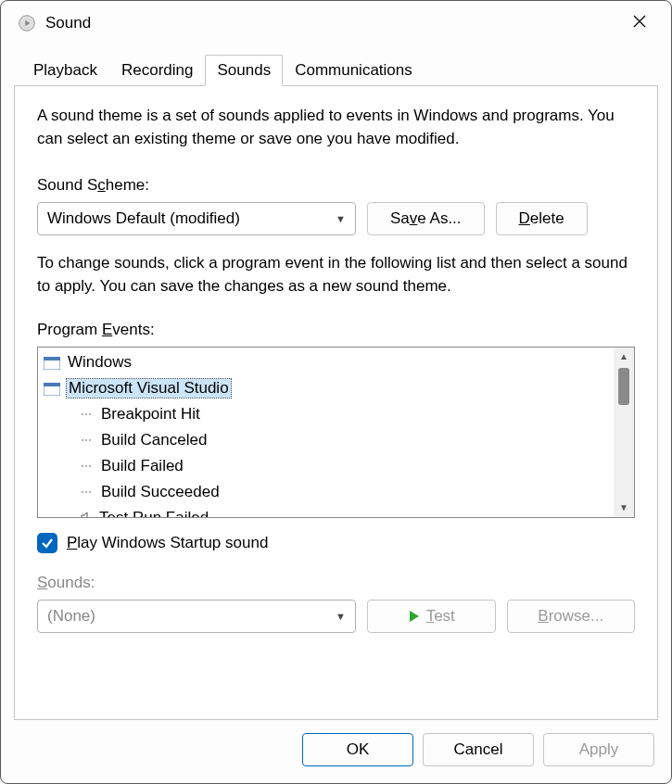 The height and width of the screenshot is (784, 672). I want to click on cancel-button: Cancel, so click(478, 750).